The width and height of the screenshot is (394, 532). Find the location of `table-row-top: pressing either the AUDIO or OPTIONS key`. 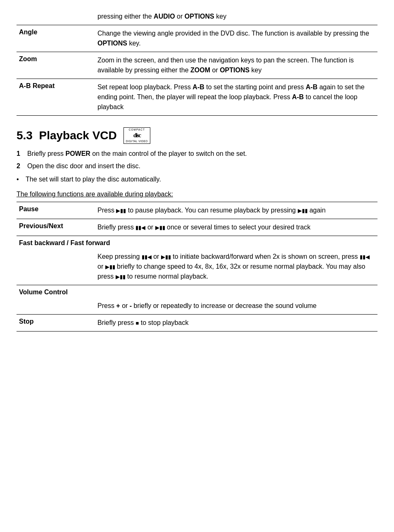

table-row-top: pressing either the AUDIO or OPTIONS key is located at coordinates (197, 17).